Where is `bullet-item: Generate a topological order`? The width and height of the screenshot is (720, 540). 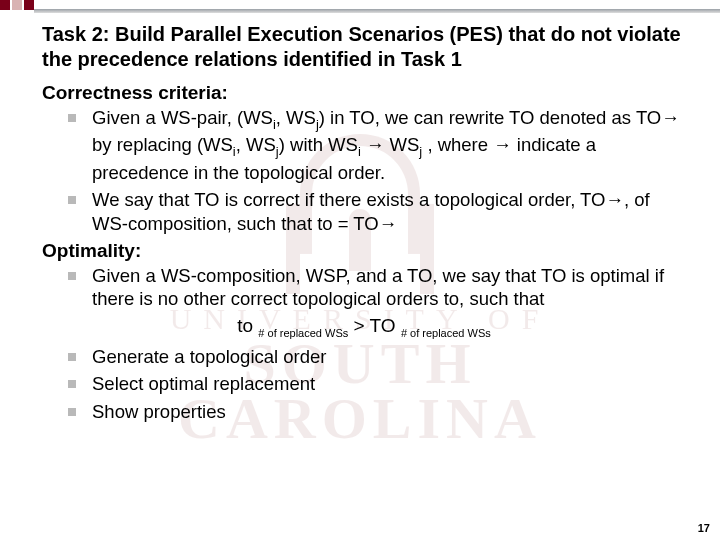
bullet-item: Generate a topological order is located at coordinates (377, 357).